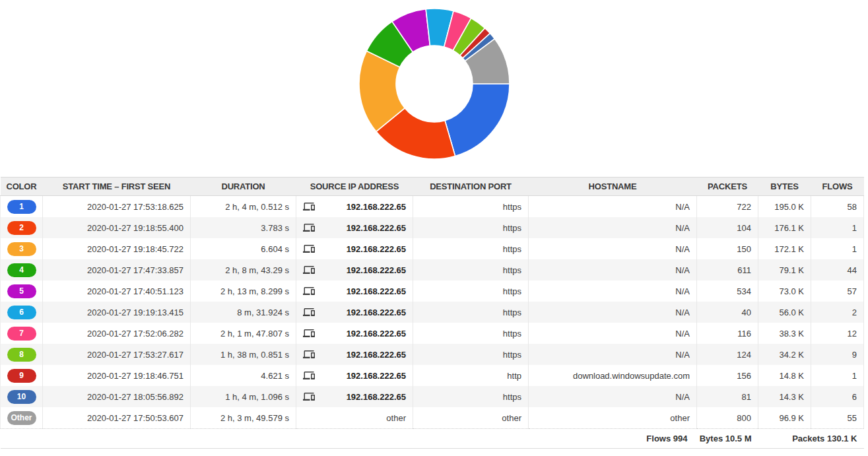 Image resolution: width=868 pixels, height=456 pixels. I want to click on flows-cell: 6, so click(838, 397).